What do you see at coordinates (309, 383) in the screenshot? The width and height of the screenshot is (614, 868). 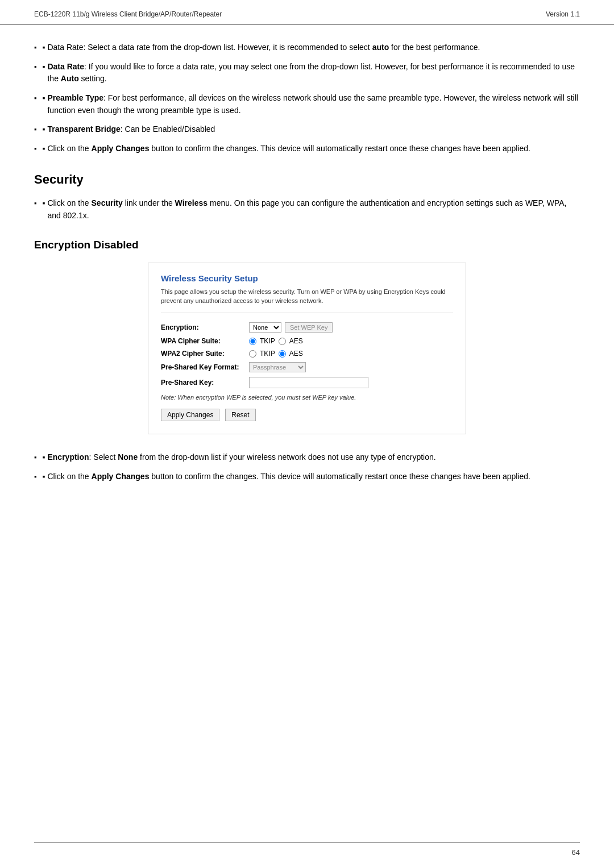 I see `pre-shared-key-value` at bounding box center [309, 383].